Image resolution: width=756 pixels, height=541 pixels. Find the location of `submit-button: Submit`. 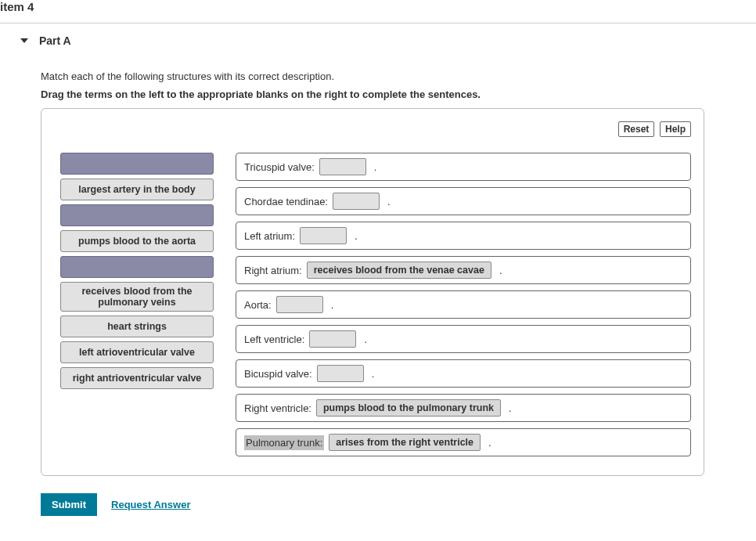

submit-button: Submit is located at coordinates (69, 504).